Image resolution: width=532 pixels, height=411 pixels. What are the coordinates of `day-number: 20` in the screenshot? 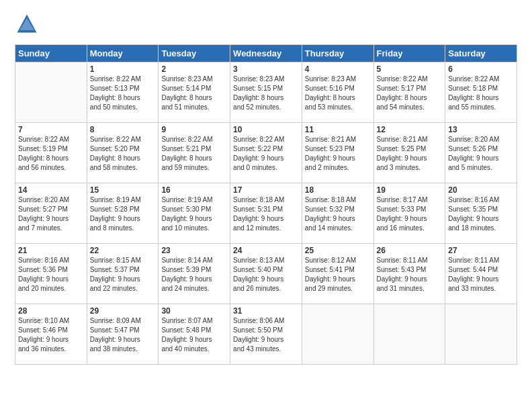 It's located at (481, 190).